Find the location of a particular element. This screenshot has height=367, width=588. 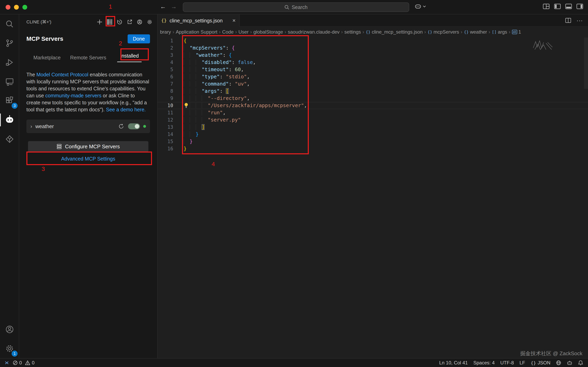

toggle-panel-icon is located at coordinates (569, 6).